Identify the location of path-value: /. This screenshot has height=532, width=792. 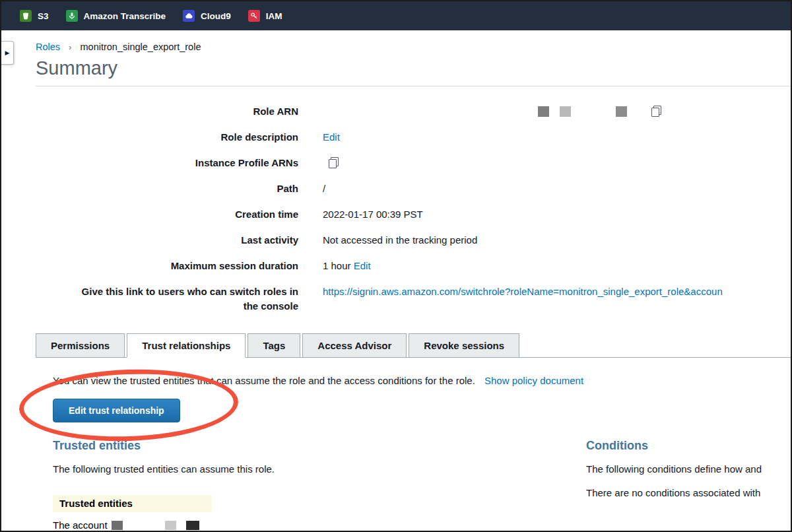
(557, 189).